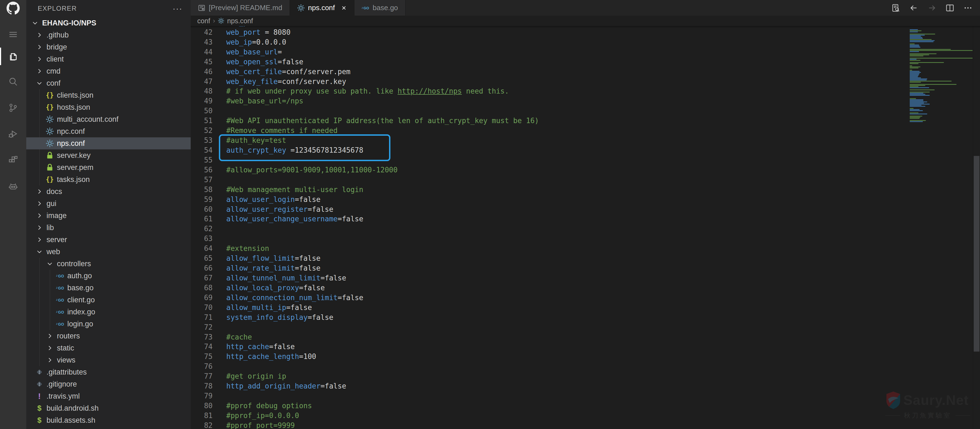  I want to click on breadcrumb-file: nps.conf, so click(240, 21).